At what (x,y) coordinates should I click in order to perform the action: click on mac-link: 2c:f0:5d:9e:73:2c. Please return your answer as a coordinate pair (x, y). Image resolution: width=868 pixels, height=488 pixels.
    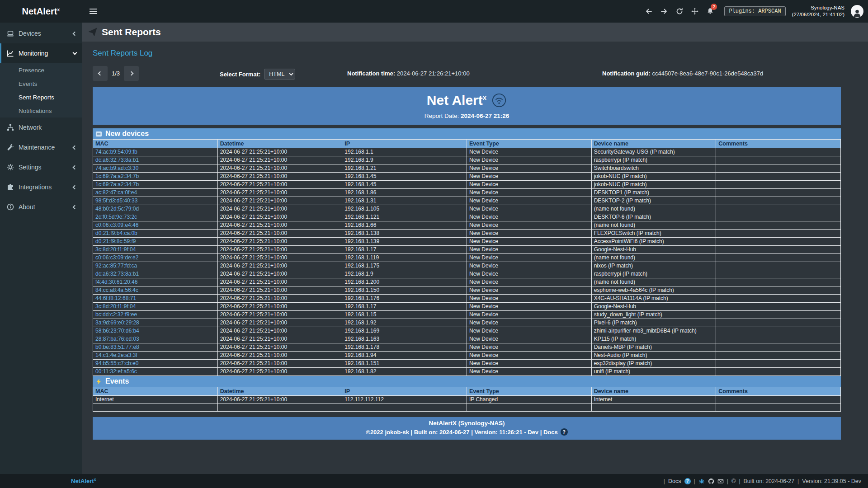
    Looking at the image, I should click on (116, 217).